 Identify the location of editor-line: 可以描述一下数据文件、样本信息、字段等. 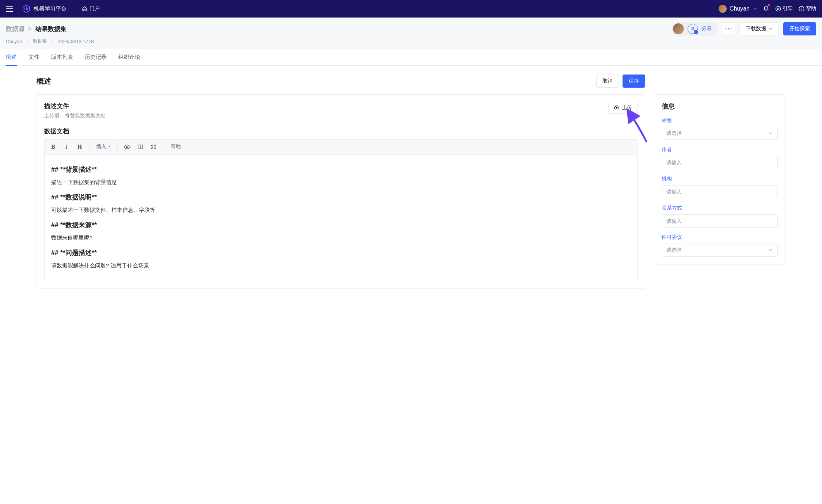
(341, 210).